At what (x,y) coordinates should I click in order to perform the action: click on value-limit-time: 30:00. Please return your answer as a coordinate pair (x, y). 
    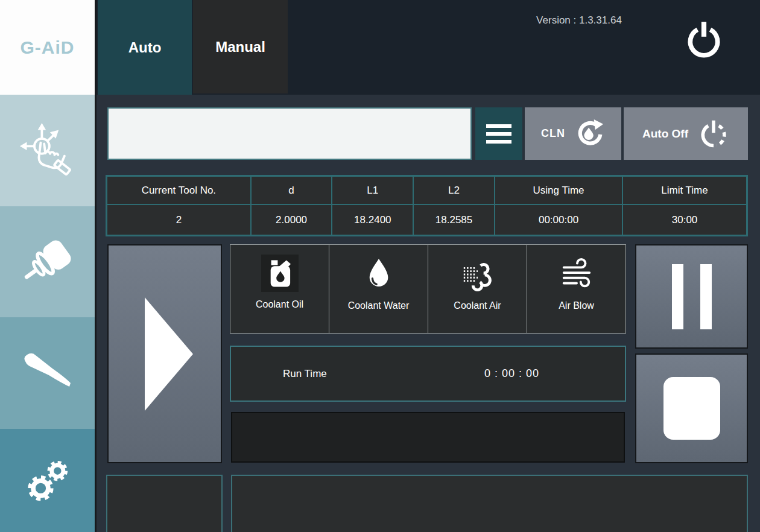
    Looking at the image, I should click on (685, 220).